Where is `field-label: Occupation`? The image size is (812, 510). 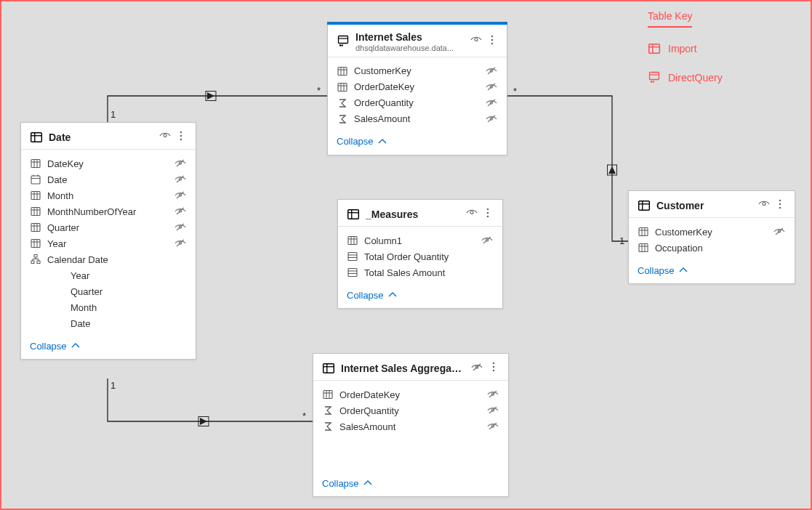
field-label: Occupation is located at coordinates (720, 248).